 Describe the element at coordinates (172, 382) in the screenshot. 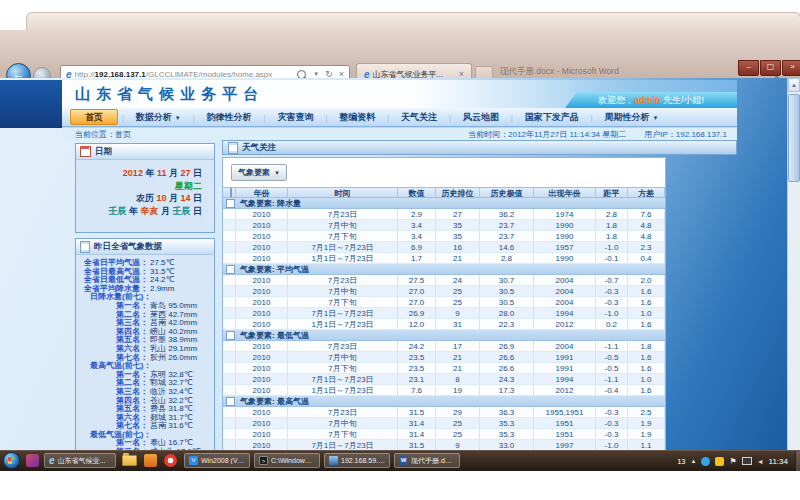

I see `rank-value: 郓城 32.7℃` at that location.